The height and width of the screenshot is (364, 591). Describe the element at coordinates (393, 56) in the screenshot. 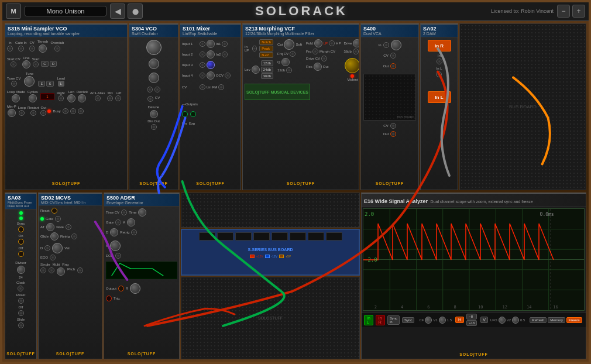

I see `port-s400-cv1` at that location.